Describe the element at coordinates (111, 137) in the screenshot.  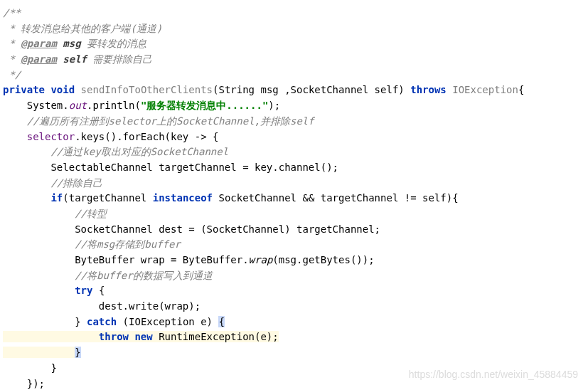
I see `code-line: selector.keys().forEach(key -> {` at that location.